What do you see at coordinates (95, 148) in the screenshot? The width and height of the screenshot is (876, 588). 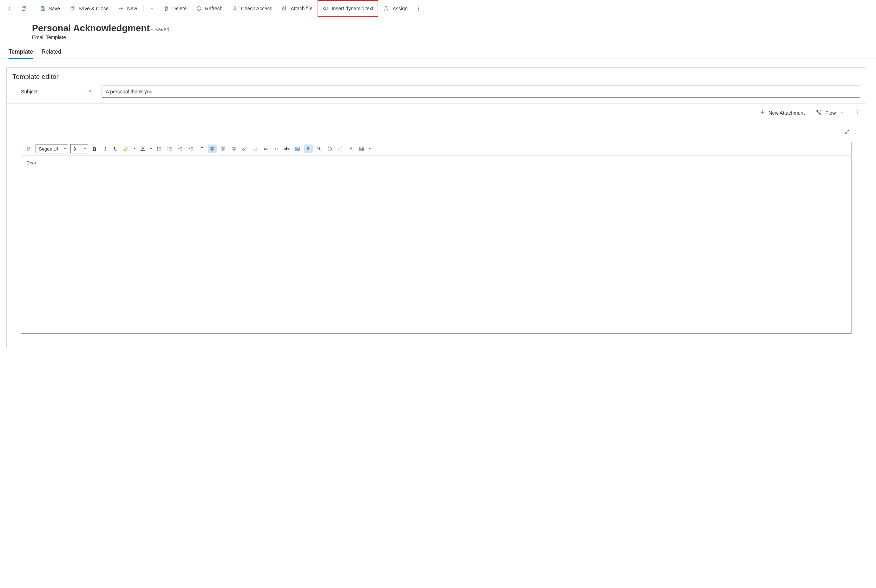 I see `bold-button: B` at bounding box center [95, 148].